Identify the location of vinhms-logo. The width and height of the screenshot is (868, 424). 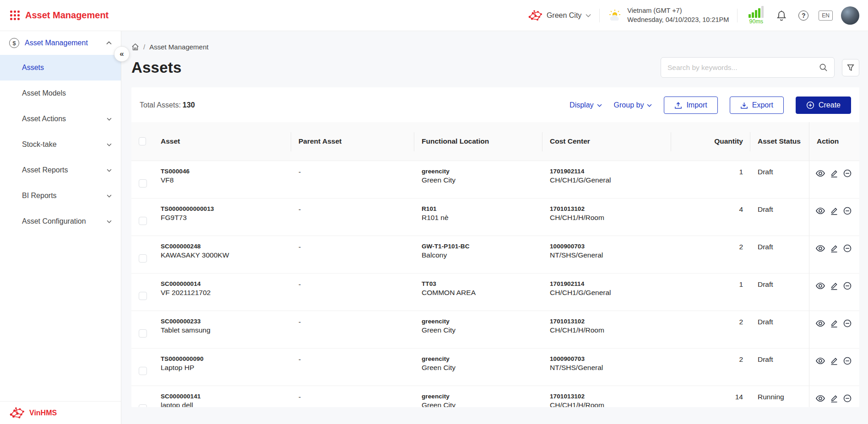
(17, 413).